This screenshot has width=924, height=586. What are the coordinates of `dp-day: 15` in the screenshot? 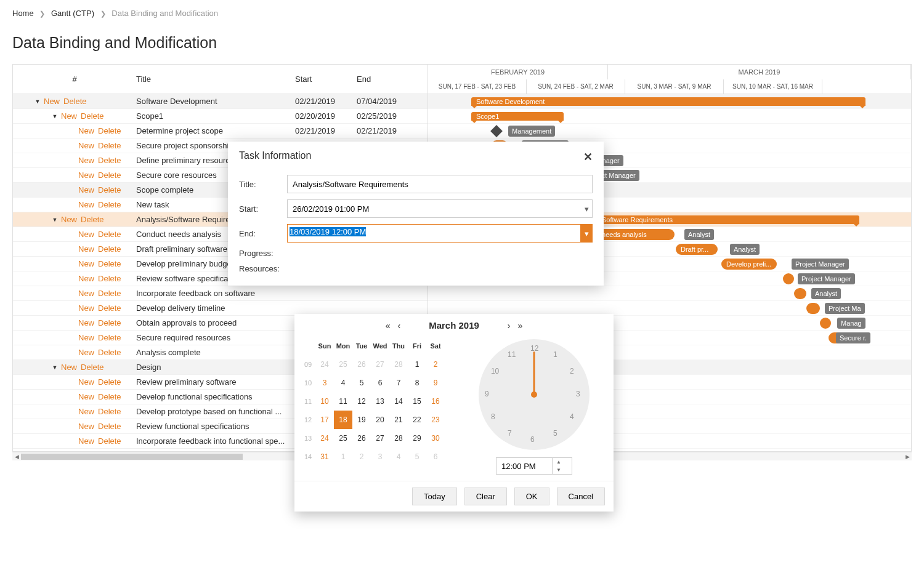 It's located at (417, 401).